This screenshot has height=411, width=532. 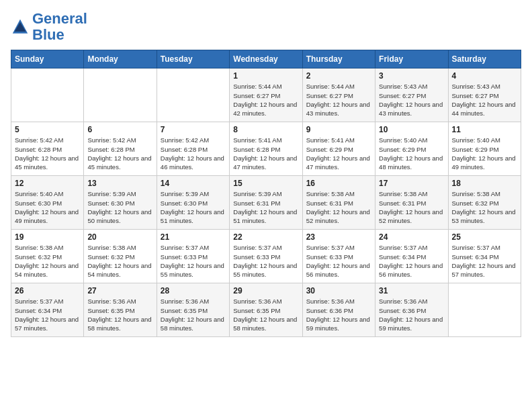 What do you see at coordinates (266, 291) in the screenshot?
I see `day-number: 29` at bounding box center [266, 291].